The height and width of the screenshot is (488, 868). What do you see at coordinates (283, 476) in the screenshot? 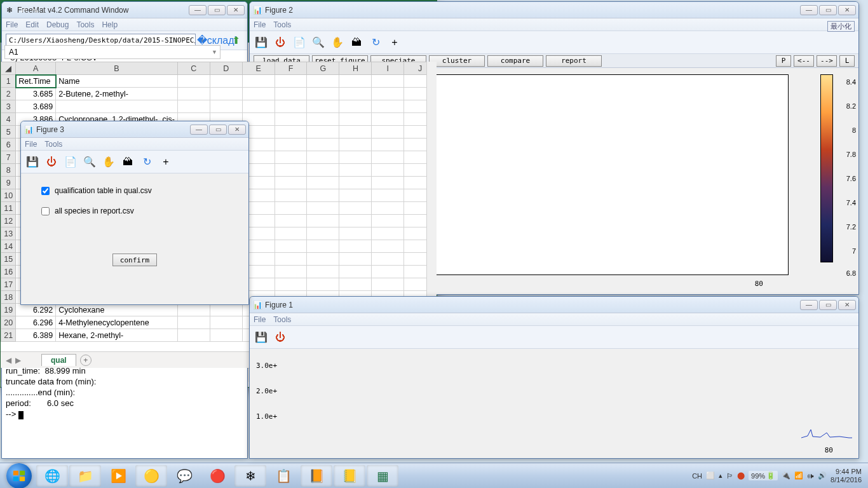
I see `taskbar-app: 📋` at bounding box center [283, 476].